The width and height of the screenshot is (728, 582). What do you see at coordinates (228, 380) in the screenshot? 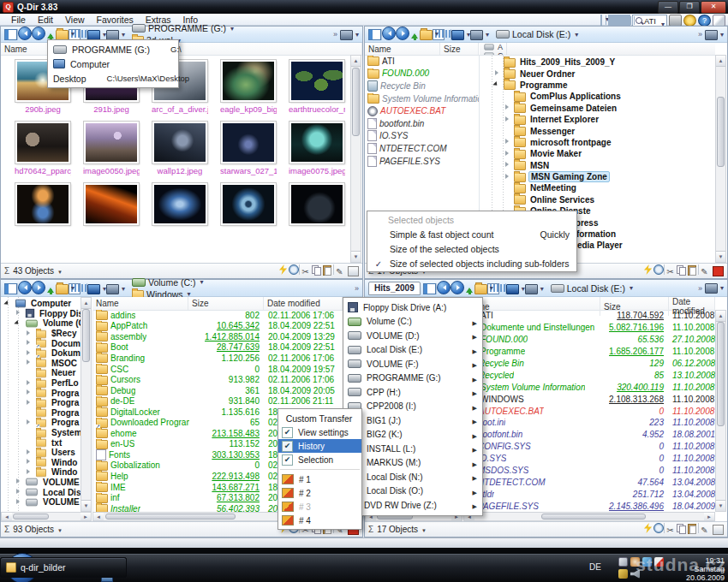
I see `file-row: Cursors 913.982 02.11.2006 17:06 0 / 223` at bounding box center [228, 380].